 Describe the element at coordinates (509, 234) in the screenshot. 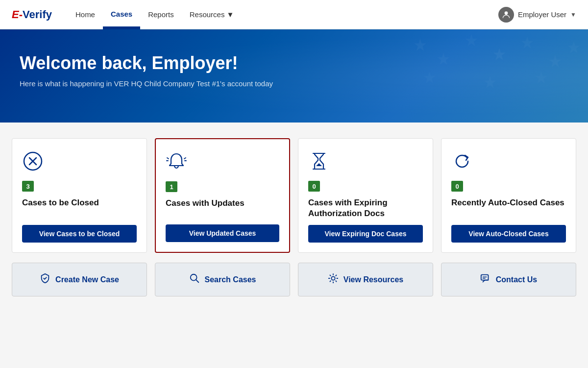

I see `view-auto-closed-cases-button: View Auto-Closed Cases` at that location.